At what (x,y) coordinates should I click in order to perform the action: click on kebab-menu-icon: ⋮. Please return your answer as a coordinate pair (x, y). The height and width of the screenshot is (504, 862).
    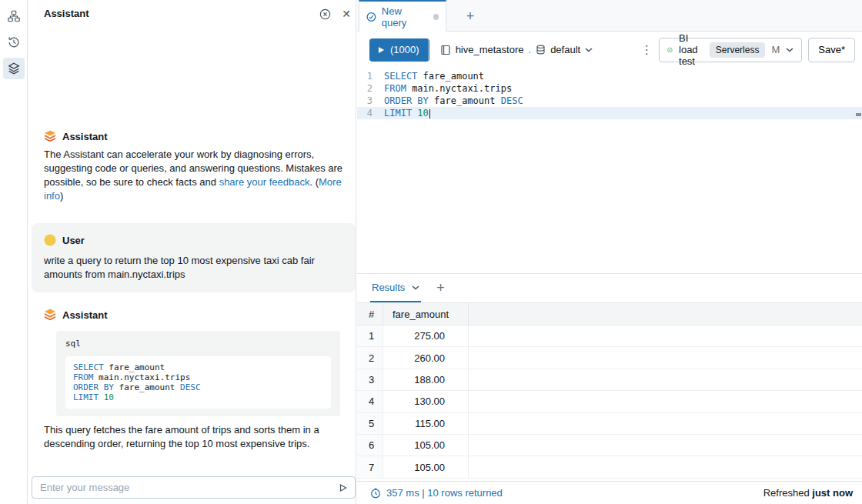
    Looking at the image, I should click on (646, 50).